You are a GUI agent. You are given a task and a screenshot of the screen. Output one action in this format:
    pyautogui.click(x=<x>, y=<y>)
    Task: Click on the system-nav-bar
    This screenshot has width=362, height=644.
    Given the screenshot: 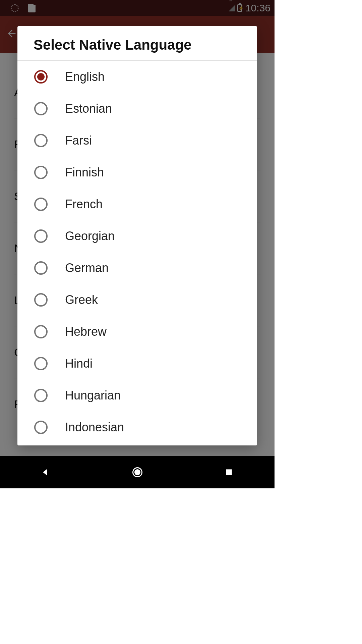 What is the action you would take?
    pyautogui.click(x=137, y=472)
    